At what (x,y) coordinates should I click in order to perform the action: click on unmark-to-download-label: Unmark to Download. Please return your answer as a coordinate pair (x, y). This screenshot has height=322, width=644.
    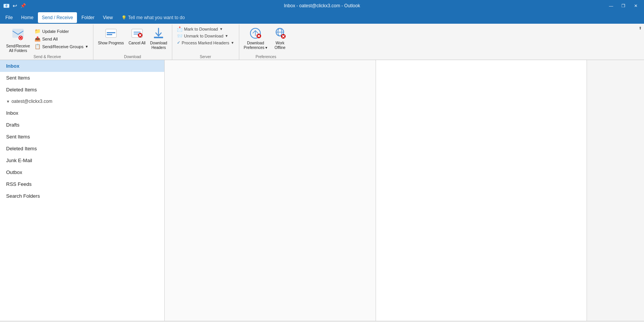
    Looking at the image, I should click on (204, 36).